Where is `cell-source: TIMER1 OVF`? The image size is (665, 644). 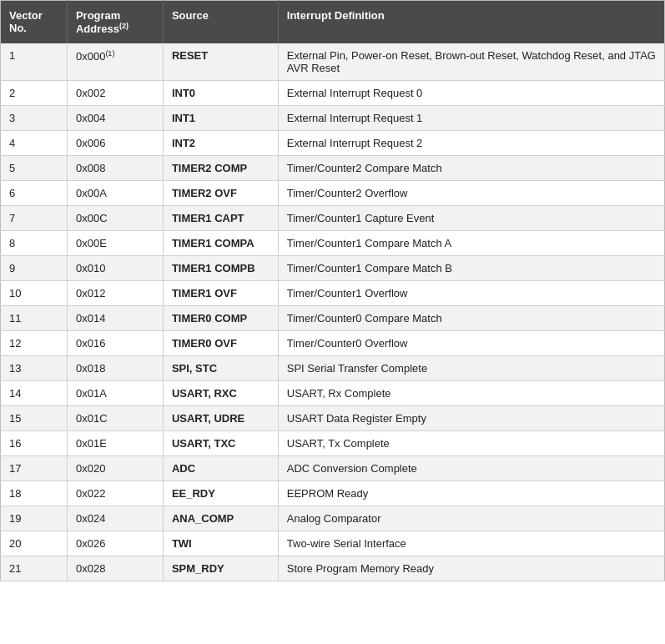 cell-source: TIMER1 OVF is located at coordinates (220, 294).